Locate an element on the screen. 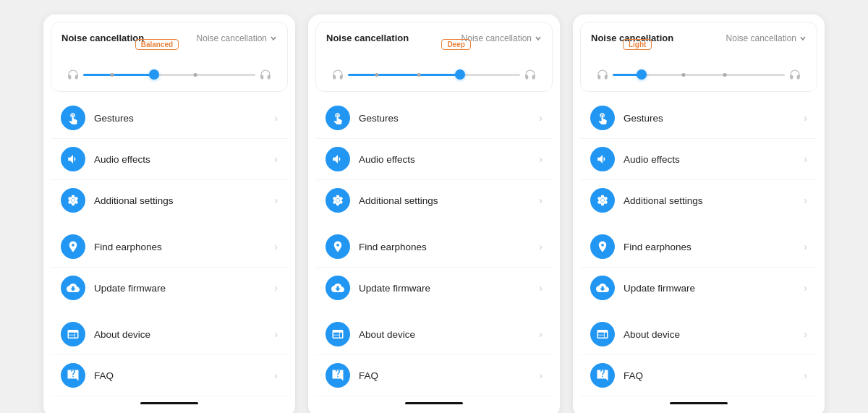 The image size is (868, 413). menu-label: Find earphones is located at coordinates (448, 247).